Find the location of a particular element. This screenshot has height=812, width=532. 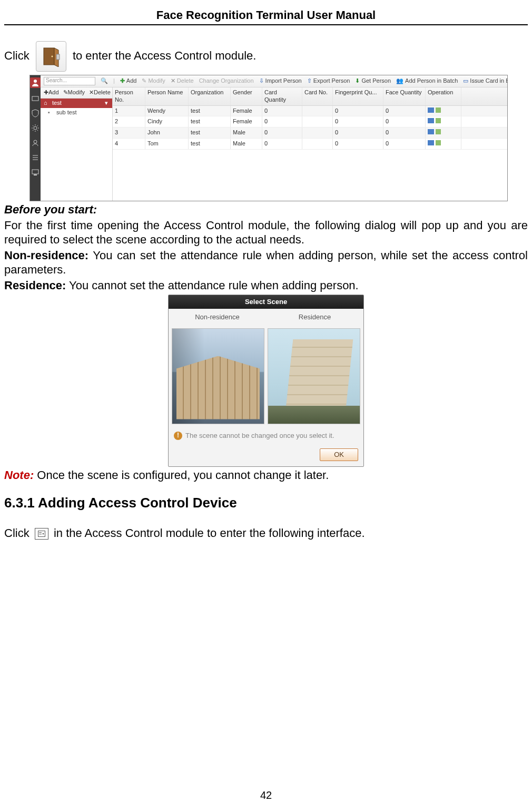

click-text-2b: in the Access Control module to enter th… is located at coordinates (210, 533).